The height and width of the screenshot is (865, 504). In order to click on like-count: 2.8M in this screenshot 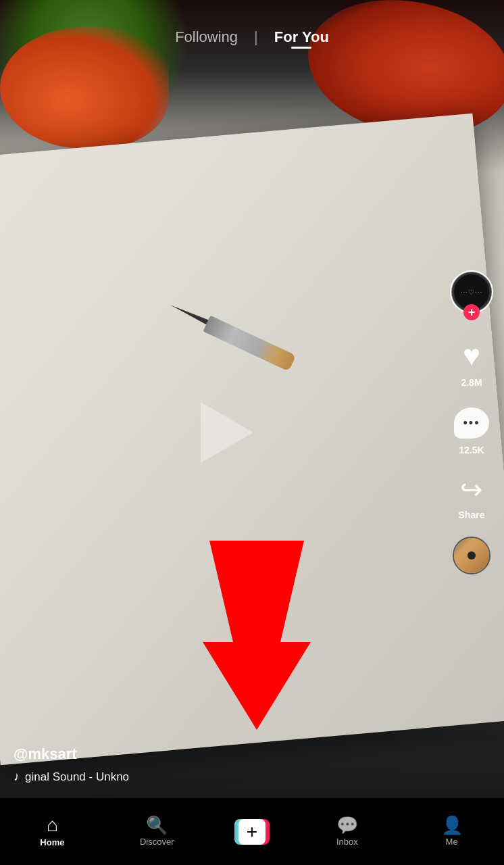, I will do `click(472, 382)`.